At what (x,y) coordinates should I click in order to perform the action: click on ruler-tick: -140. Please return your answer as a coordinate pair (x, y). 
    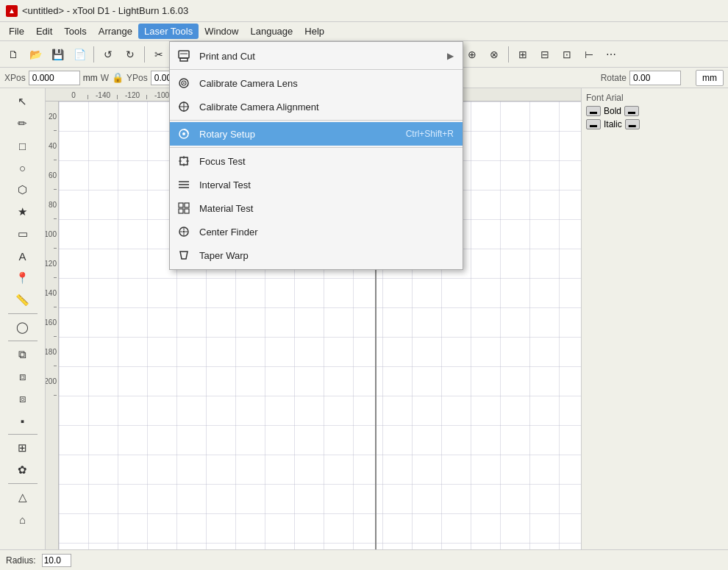
    Looking at the image, I should click on (103, 96).